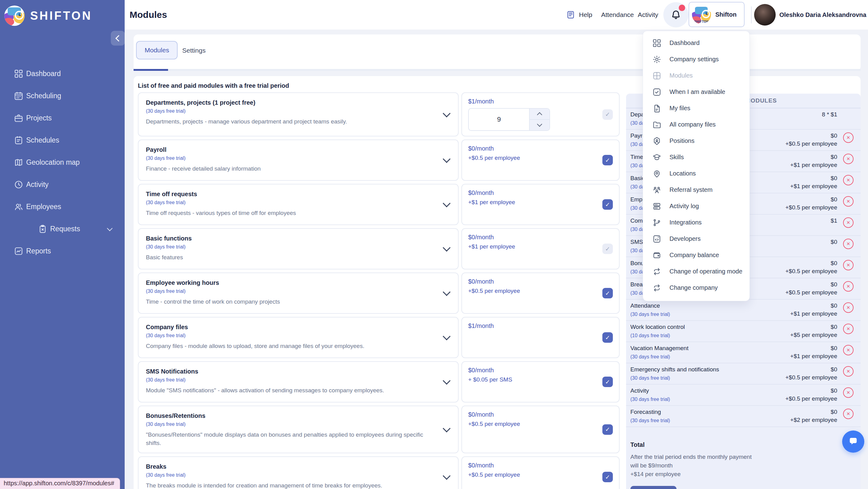  What do you see at coordinates (765, 15) in the screenshot?
I see `avatar` at bounding box center [765, 15].